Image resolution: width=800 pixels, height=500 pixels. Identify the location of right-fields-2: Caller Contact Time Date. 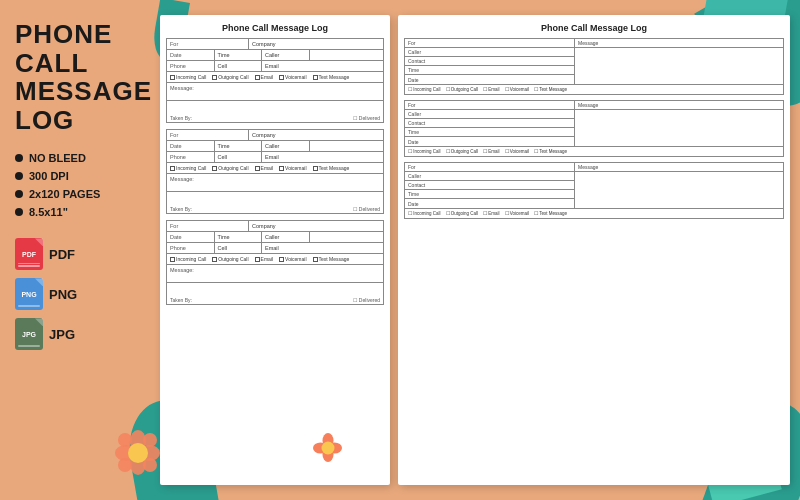
(490, 128).